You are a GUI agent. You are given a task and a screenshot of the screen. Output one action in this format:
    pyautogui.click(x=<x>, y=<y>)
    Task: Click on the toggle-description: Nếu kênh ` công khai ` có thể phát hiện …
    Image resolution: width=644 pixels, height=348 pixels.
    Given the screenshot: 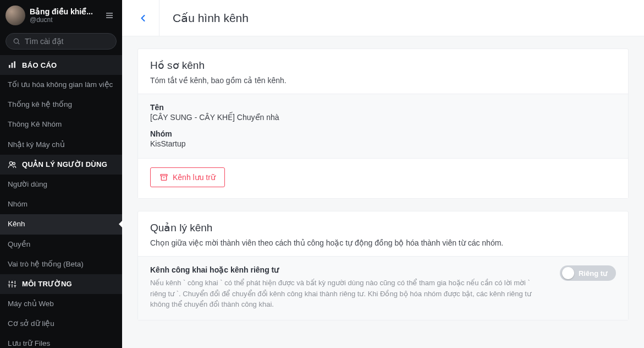 What is the action you would take?
    pyautogui.click(x=348, y=294)
    